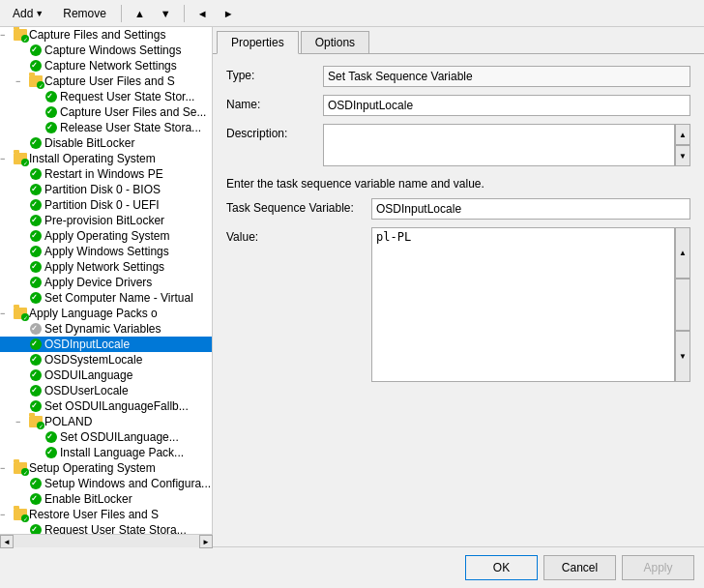 This screenshot has height=588, width=704. What do you see at coordinates (133, 112) in the screenshot?
I see `tree-item-label: Capture User Files and Se...` at bounding box center [133, 112].